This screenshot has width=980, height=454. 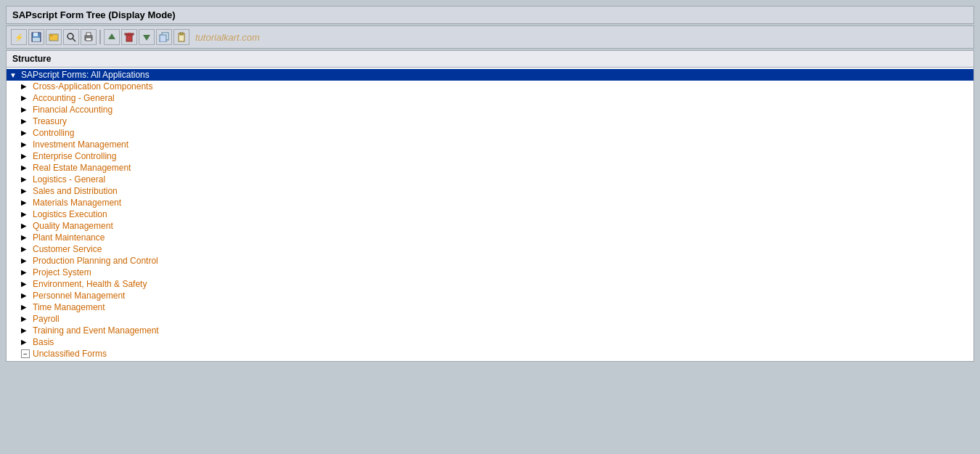 What do you see at coordinates (490, 249) in the screenshot?
I see `tree-item: ▶Customer Service` at bounding box center [490, 249].